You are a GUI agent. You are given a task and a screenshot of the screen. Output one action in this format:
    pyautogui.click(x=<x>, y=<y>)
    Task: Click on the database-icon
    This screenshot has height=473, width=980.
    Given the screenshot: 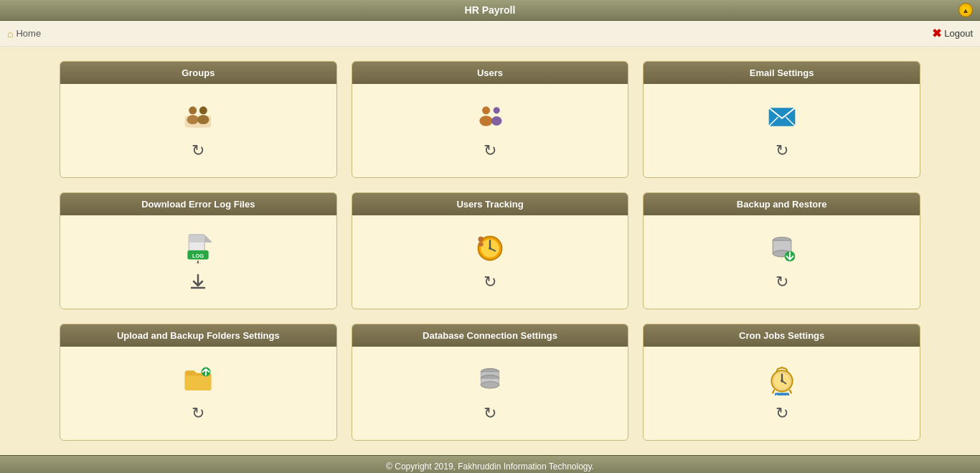 What is the action you would take?
    pyautogui.click(x=490, y=380)
    